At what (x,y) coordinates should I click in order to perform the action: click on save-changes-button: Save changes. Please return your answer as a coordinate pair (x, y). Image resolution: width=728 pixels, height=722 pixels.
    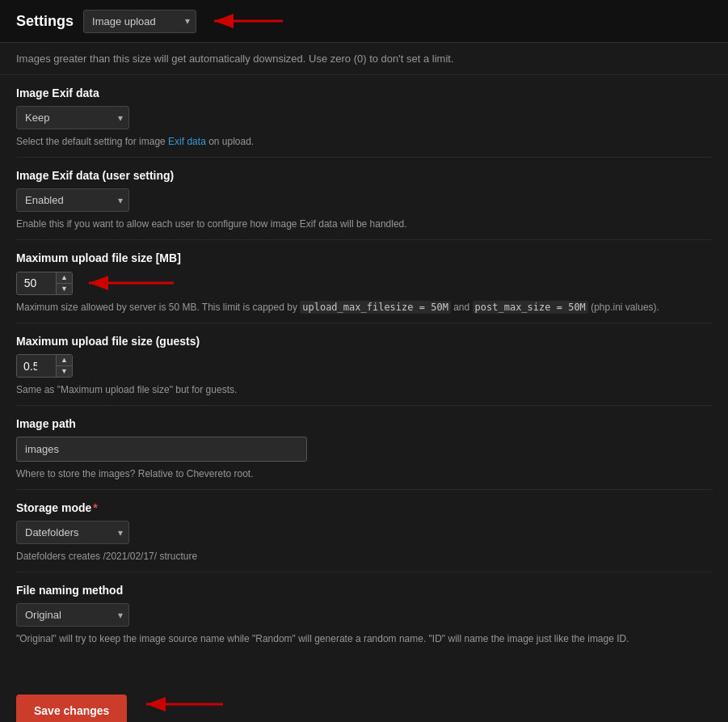
    Looking at the image, I should click on (71, 708).